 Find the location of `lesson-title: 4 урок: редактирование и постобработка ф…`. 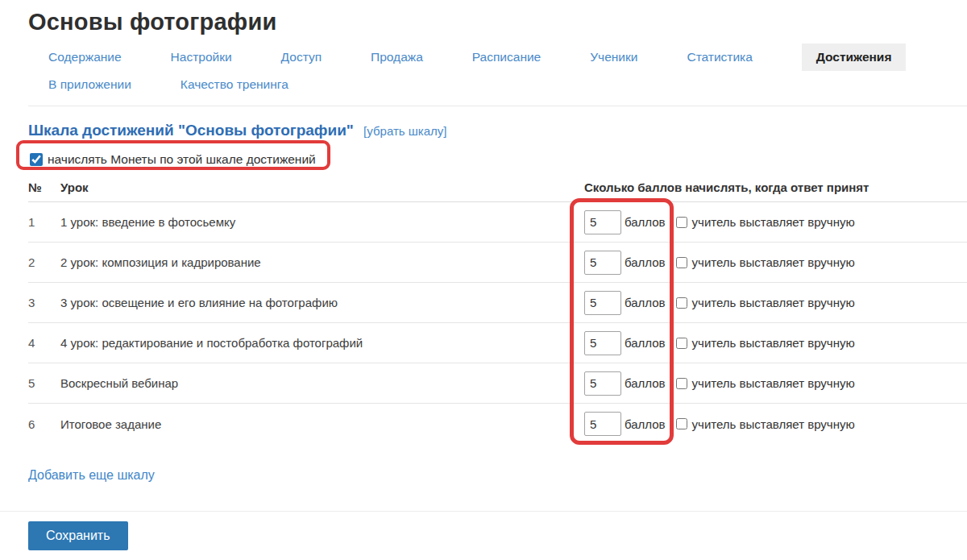

lesson-title: 4 урок: редактирование и постобработка ф… is located at coordinates (322, 343).